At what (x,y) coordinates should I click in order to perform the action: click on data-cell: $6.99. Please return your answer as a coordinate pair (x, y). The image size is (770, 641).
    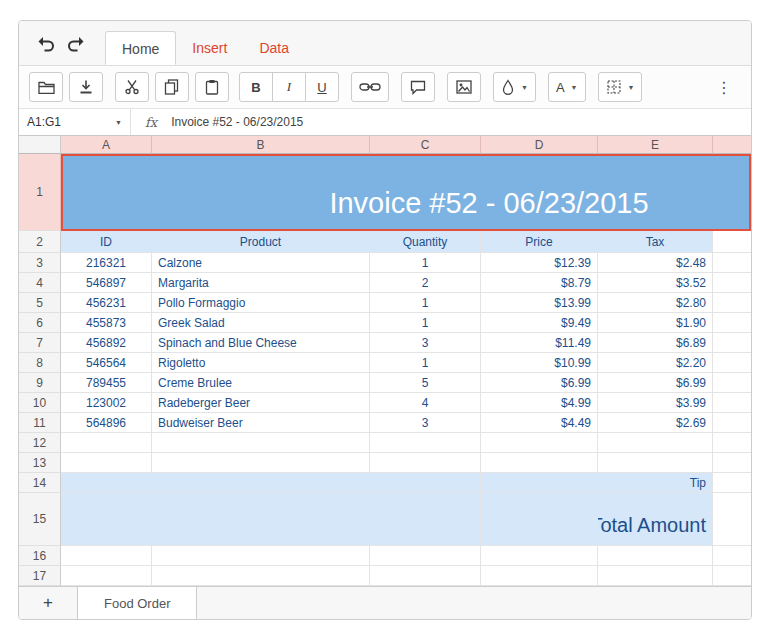
    Looking at the image, I should click on (540, 383).